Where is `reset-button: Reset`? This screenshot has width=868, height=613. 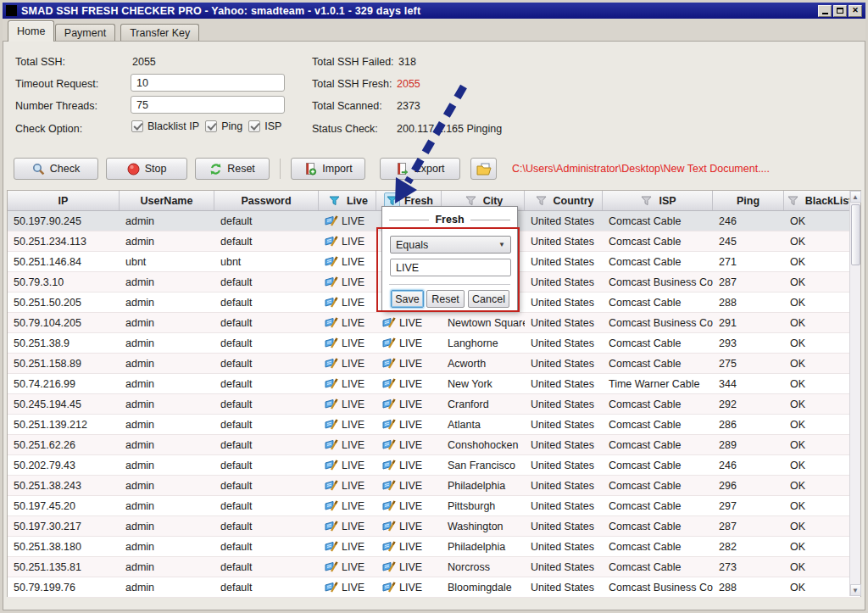 reset-button: Reset is located at coordinates (232, 169).